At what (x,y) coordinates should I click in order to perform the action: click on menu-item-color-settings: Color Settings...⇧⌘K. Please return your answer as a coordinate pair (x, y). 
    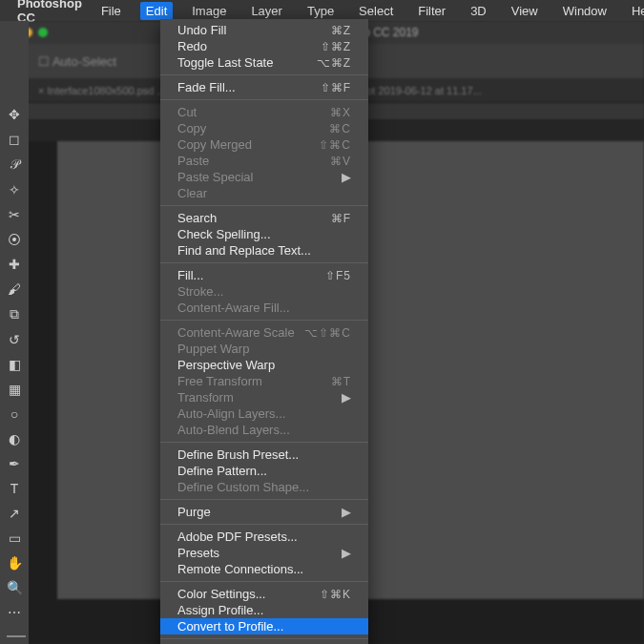
    Looking at the image, I should click on (264, 593).